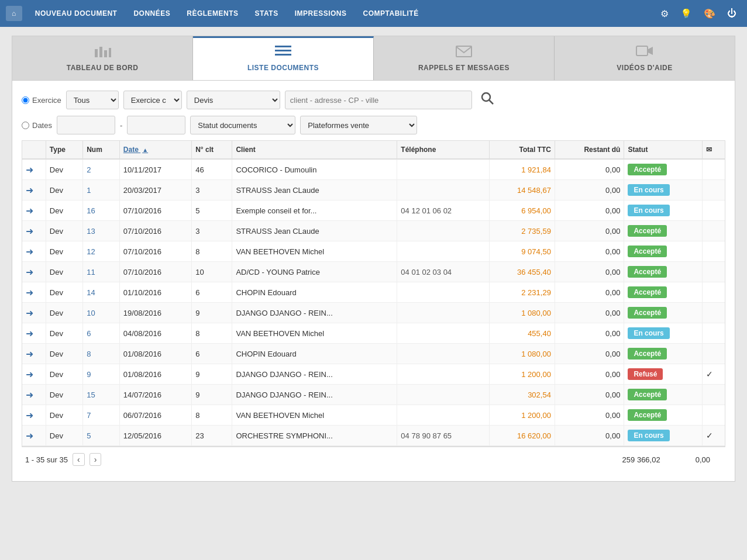 Image resolution: width=747 pixels, height=560 pixels. Describe the element at coordinates (102, 374) in the screenshot. I see `cell-num: 9` at that location.